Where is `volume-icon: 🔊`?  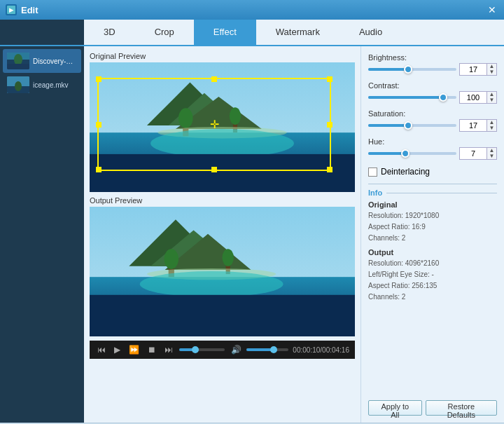
volume-icon: 🔊 is located at coordinates (237, 350).